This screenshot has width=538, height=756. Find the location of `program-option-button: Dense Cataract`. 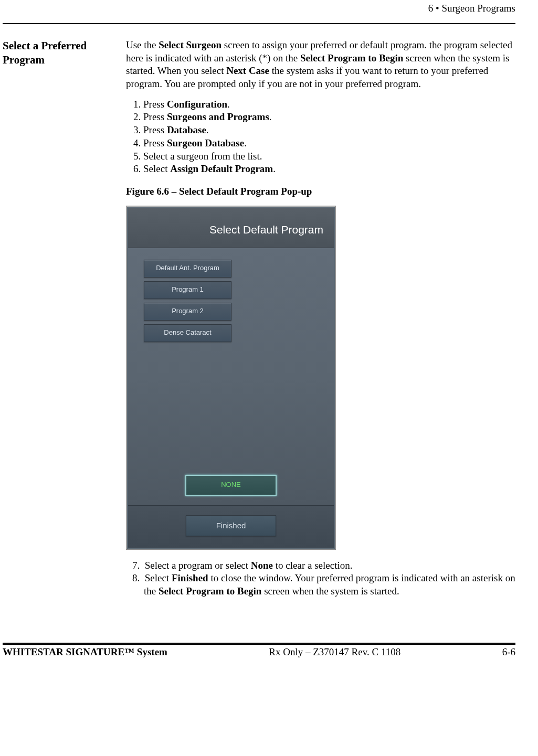

program-option-button: Dense Cataract is located at coordinates (188, 333).